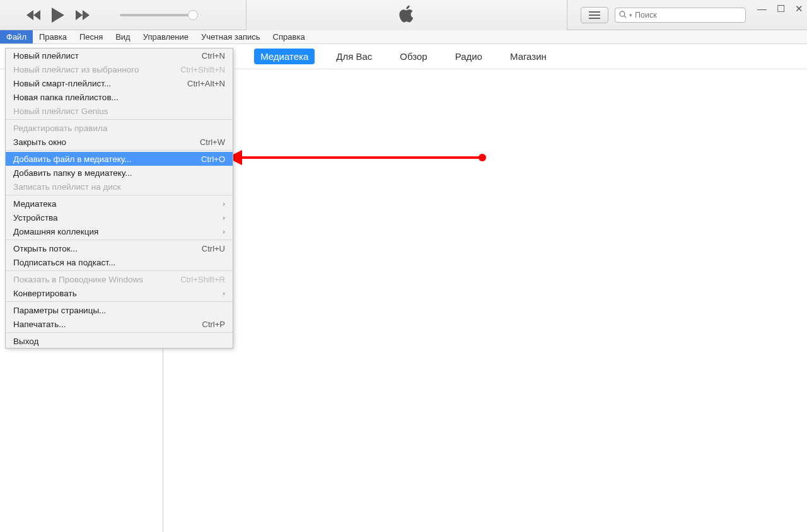 The image size is (807, 532). What do you see at coordinates (119, 204) in the screenshot?
I see `menu-item-медиатека: Медиатека›` at bounding box center [119, 204].